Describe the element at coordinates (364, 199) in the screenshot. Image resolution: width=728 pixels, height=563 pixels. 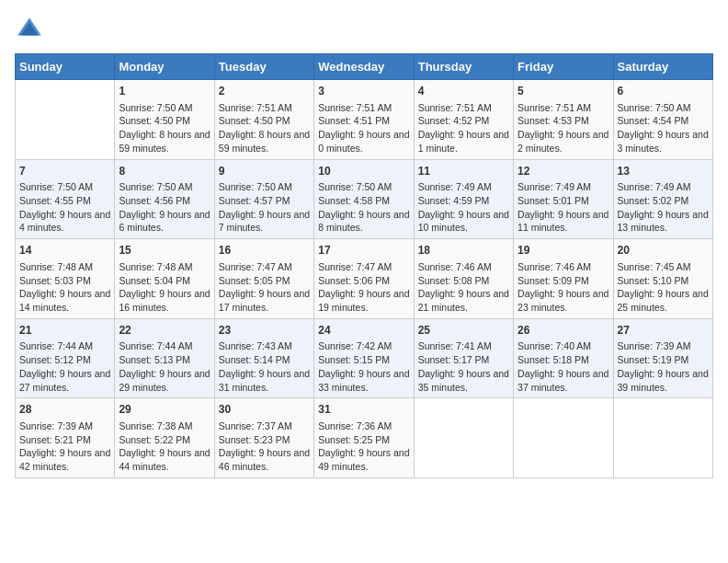
I see `calendar-week-row: 7Sunrise: 7:50 AMSunset: 4:55 PMDaylight…` at that location.